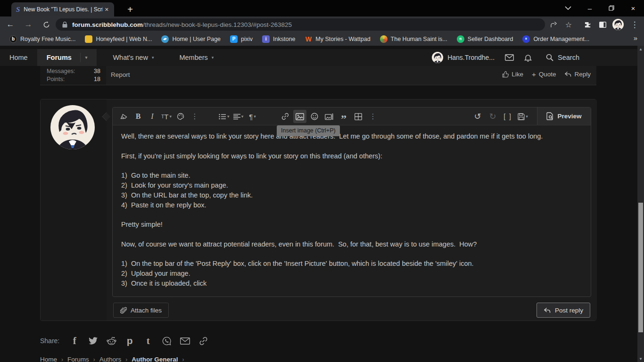 This screenshot has height=362, width=644. What do you see at coordinates (564, 116) in the screenshot?
I see `preview-button: Preview` at bounding box center [564, 116].